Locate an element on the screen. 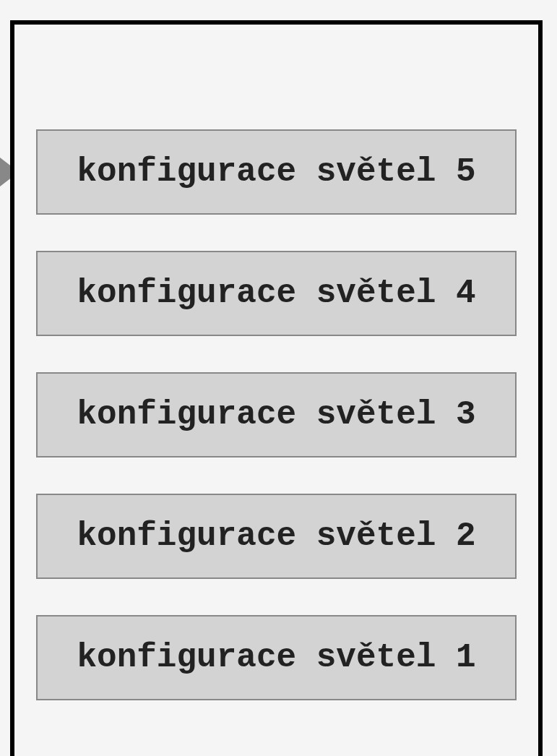 This screenshot has height=756, width=557. menu-item-config-4: konfigurace světel 4 is located at coordinates (276, 293).